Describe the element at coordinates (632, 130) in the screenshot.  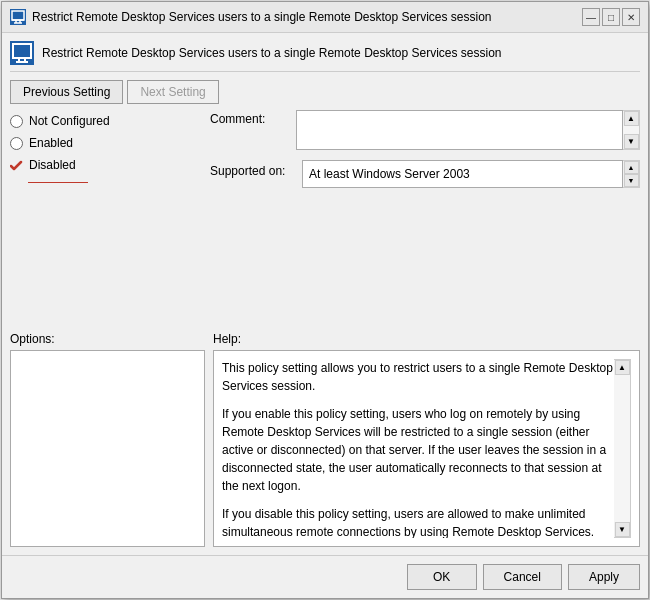
I see `comment-scrollbar: ▲ ▼` at that location.